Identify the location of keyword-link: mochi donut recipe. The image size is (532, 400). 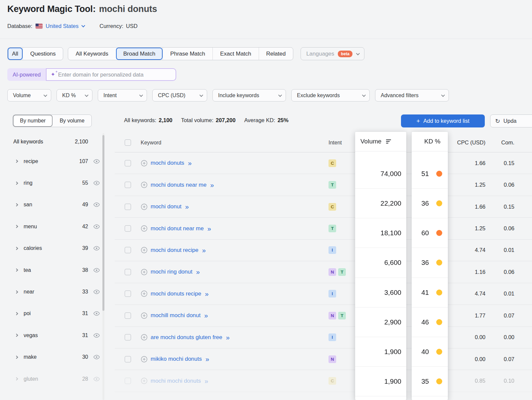
(175, 250).